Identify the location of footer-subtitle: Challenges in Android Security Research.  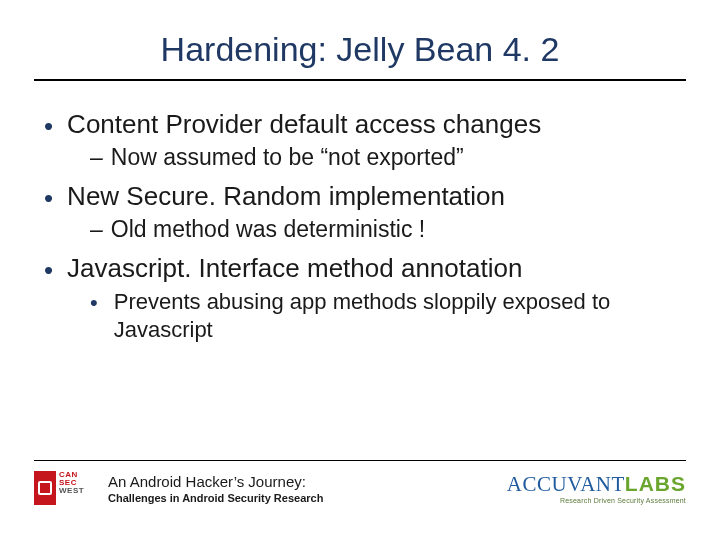
(300, 498).